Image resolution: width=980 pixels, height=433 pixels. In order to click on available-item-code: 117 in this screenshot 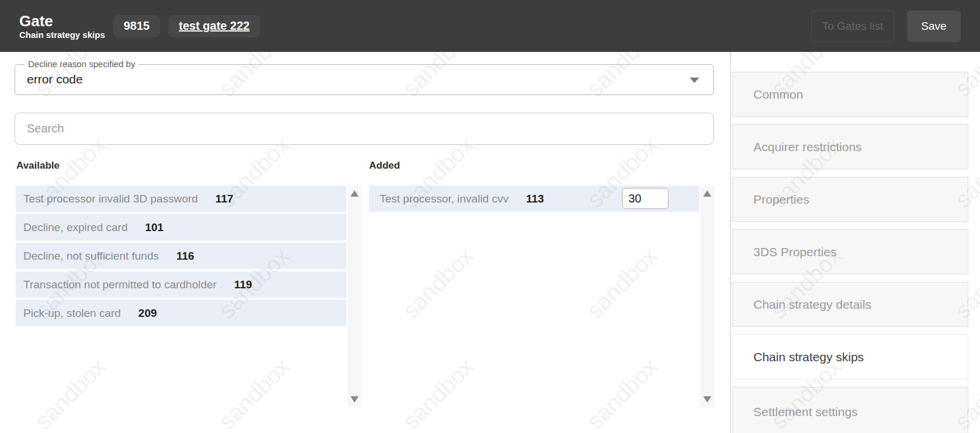, I will do `click(224, 199)`.